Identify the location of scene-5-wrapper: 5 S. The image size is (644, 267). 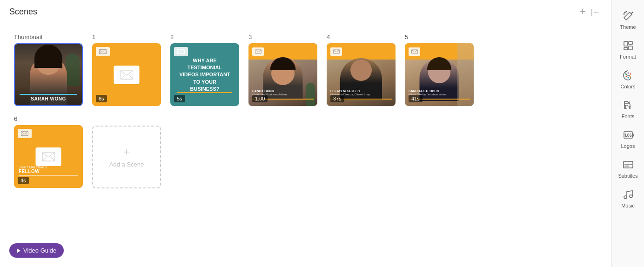
(439, 70).